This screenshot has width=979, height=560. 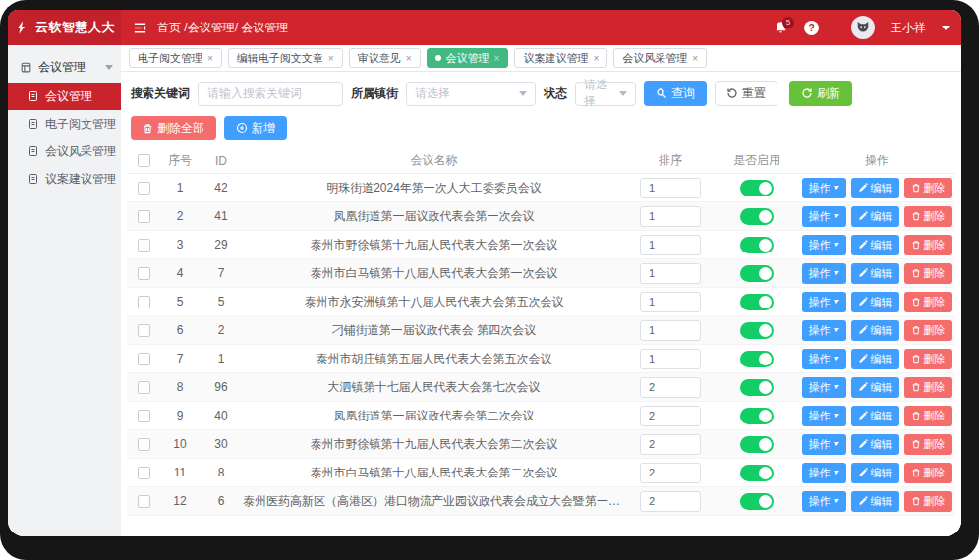 What do you see at coordinates (173, 128) in the screenshot?
I see `delete-all-button: 删除全部` at bounding box center [173, 128].